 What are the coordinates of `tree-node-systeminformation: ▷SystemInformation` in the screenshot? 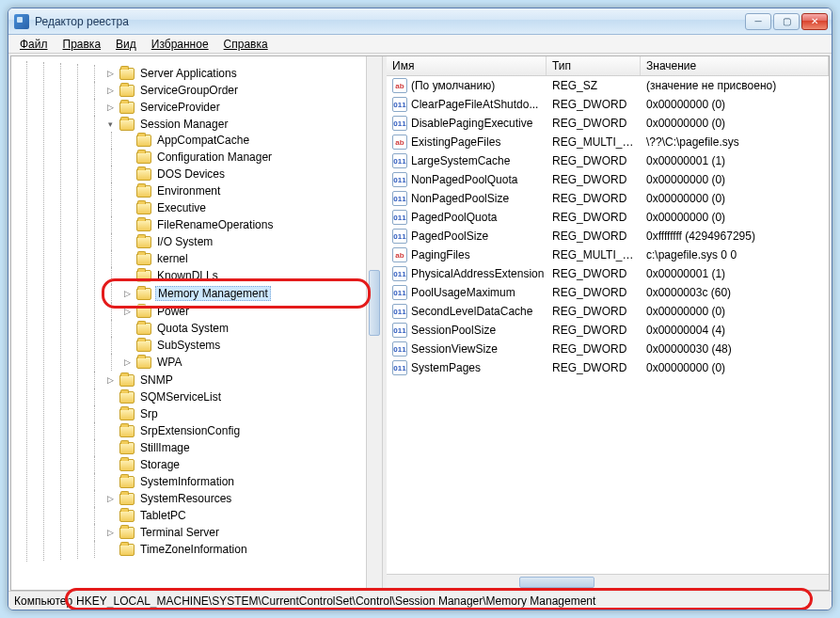 It's located at (243, 482).